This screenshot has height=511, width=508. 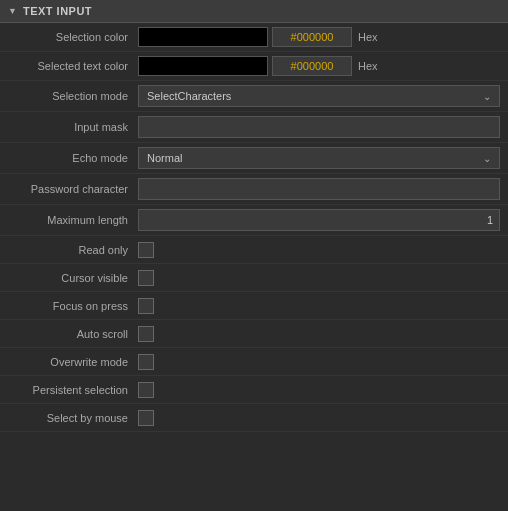 What do you see at coordinates (487, 158) in the screenshot?
I see `echo-mode-dropdown-arrow: ⌄` at bounding box center [487, 158].